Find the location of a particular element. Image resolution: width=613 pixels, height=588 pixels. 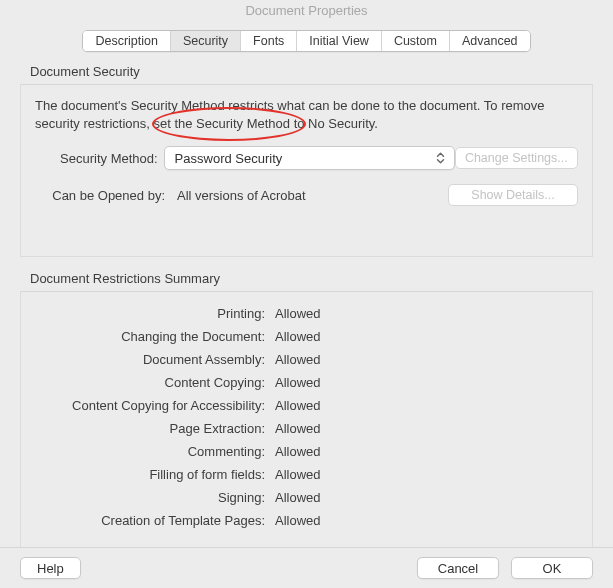

document-security-heading: Document Security is located at coordinates (306, 72).